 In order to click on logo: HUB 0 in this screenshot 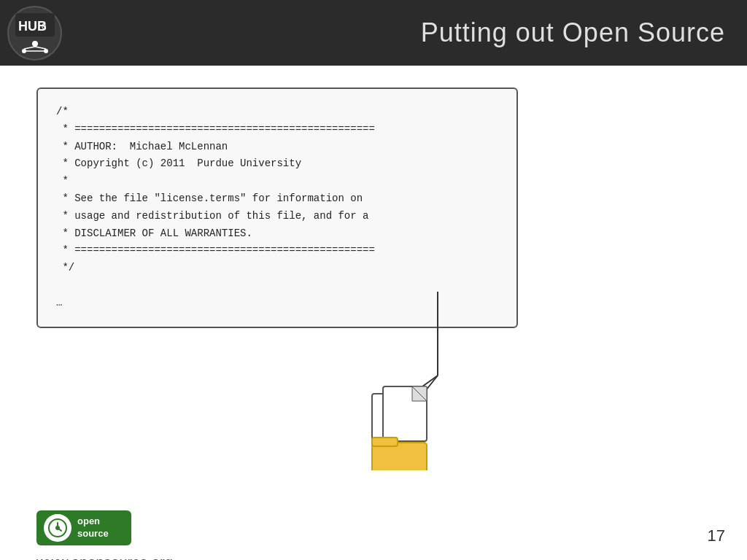, I will do `click(35, 34)`.